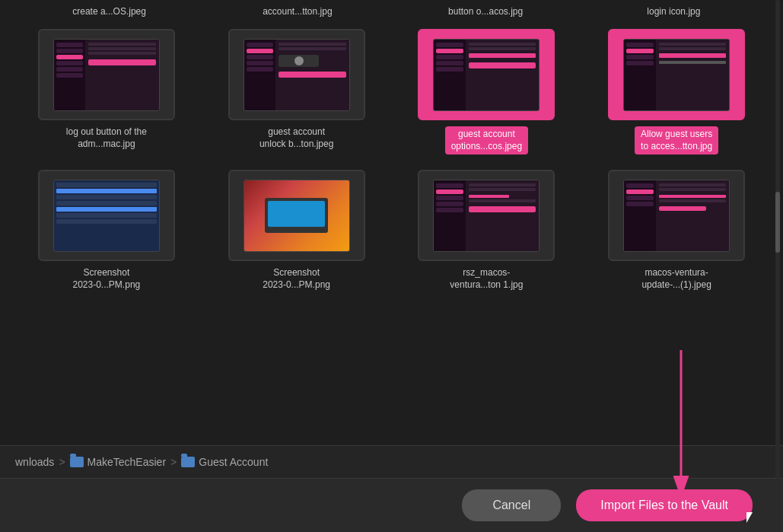 The image size is (783, 532). I want to click on top-label-2: account...tton.jpg, so click(297, 11).